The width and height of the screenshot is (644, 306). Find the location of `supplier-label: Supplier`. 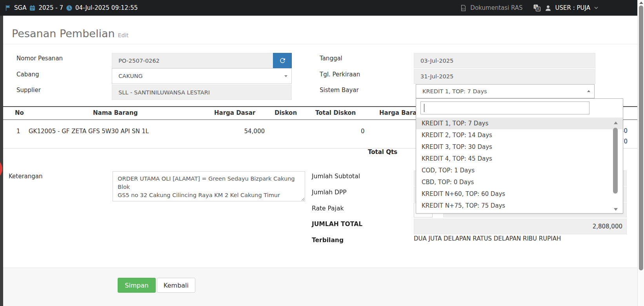

supplier-label: Supplier is located at coordinates (29, 90).